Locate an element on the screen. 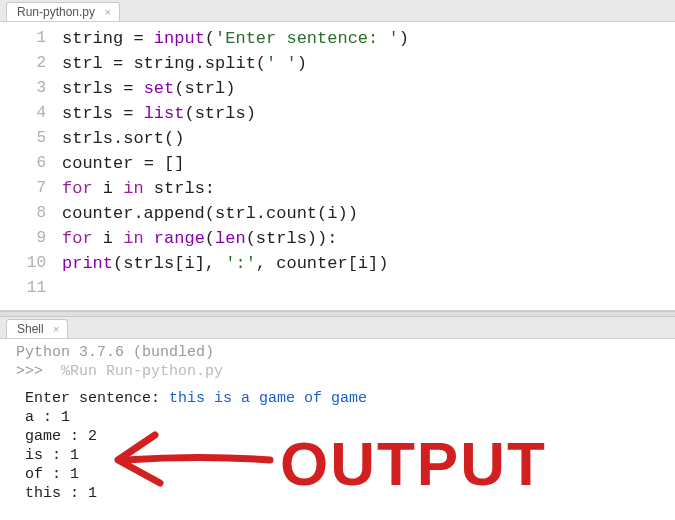 This screenshot has height=520, width=675. editor-tab: Run-python.py × is located at coordinates (63, 12).